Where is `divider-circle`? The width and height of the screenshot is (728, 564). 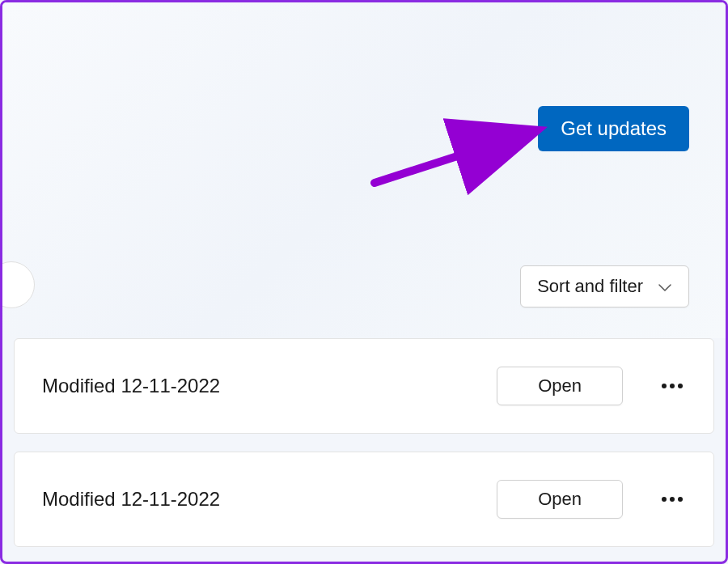 divider-circle is located at coordinates (18, 285).